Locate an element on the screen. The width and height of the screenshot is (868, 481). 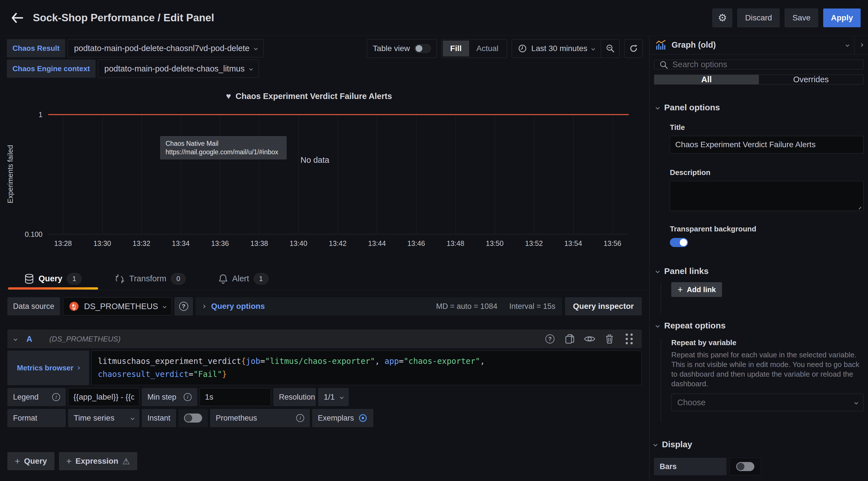
search-icon is located at coordinates (664, 65).